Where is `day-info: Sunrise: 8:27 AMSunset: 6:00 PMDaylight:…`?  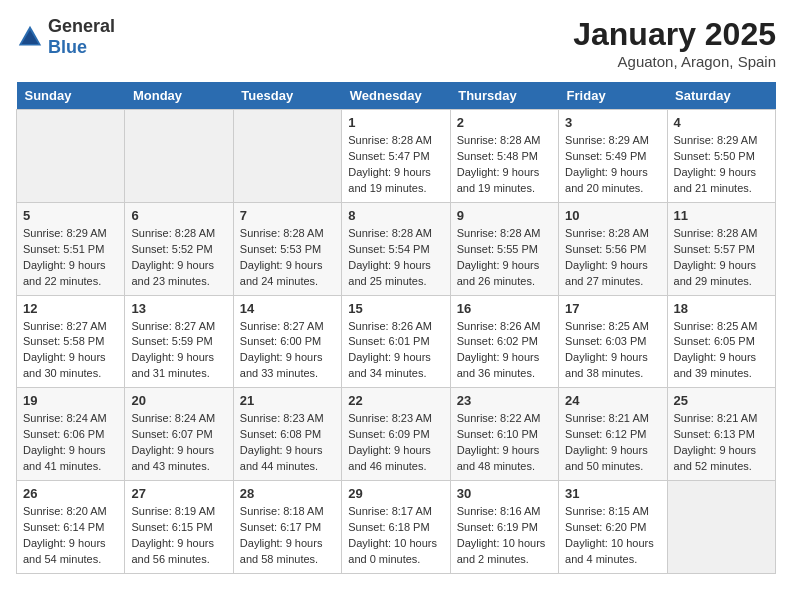
day-info: Sunrise: 8:27 AMSunset: 6:00 PMDaylight:… is located at coordinates (288, 351).